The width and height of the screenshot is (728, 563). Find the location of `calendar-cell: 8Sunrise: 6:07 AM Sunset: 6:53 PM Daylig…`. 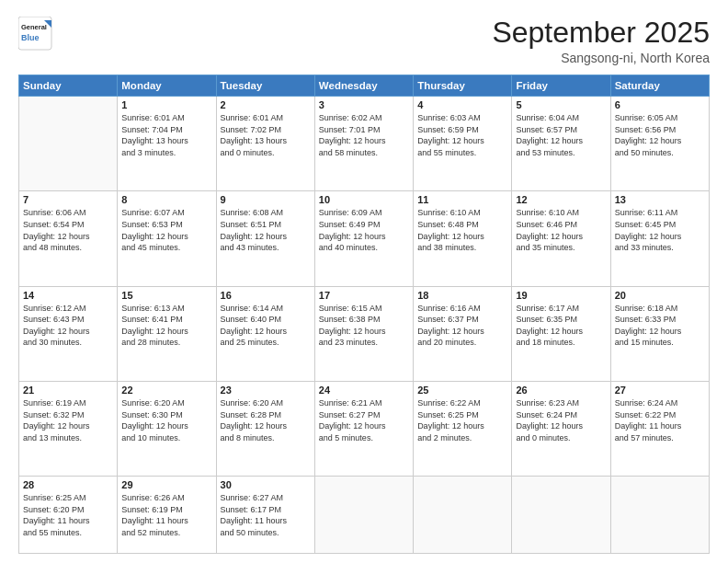

calendar-cell: 8Sunrise: 6:07 AM Sunset: 6:53 PM Daylig… is located at coordinates (167, 239).